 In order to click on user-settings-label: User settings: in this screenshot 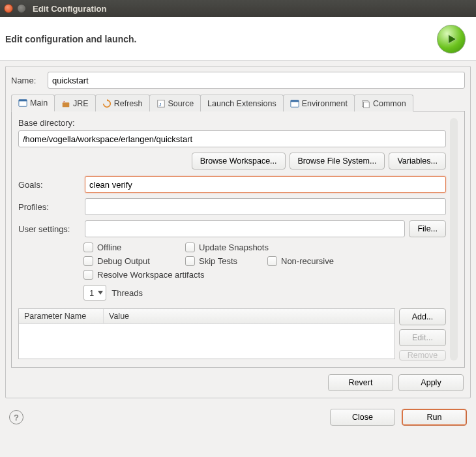, I will do `click(49, 229)`.